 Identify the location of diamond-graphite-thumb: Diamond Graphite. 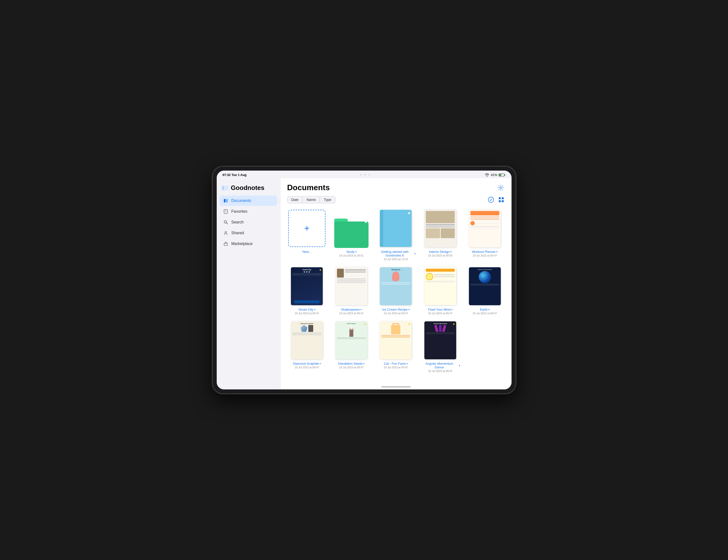
(307, 340).